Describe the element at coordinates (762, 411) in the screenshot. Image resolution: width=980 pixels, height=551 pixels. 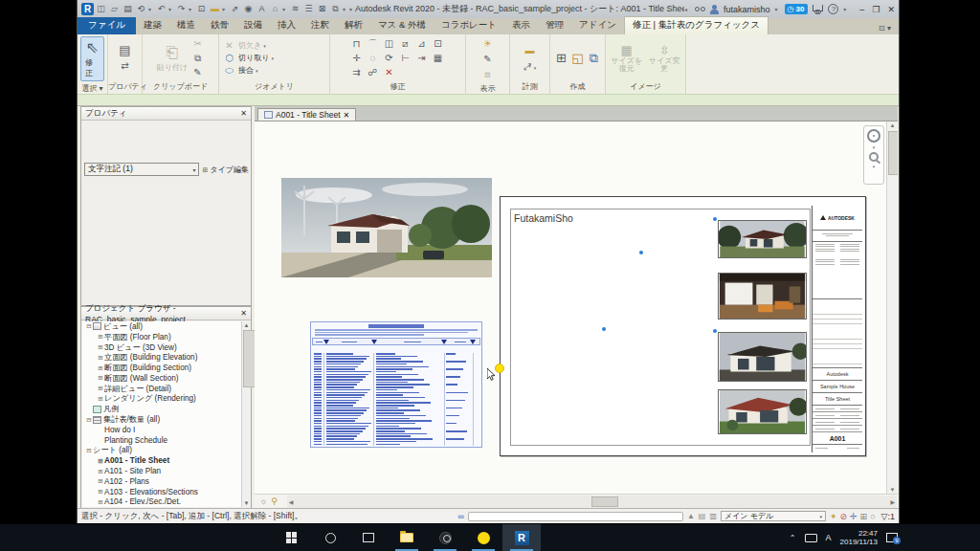
I see `viewport-red-roof-house` at that location.